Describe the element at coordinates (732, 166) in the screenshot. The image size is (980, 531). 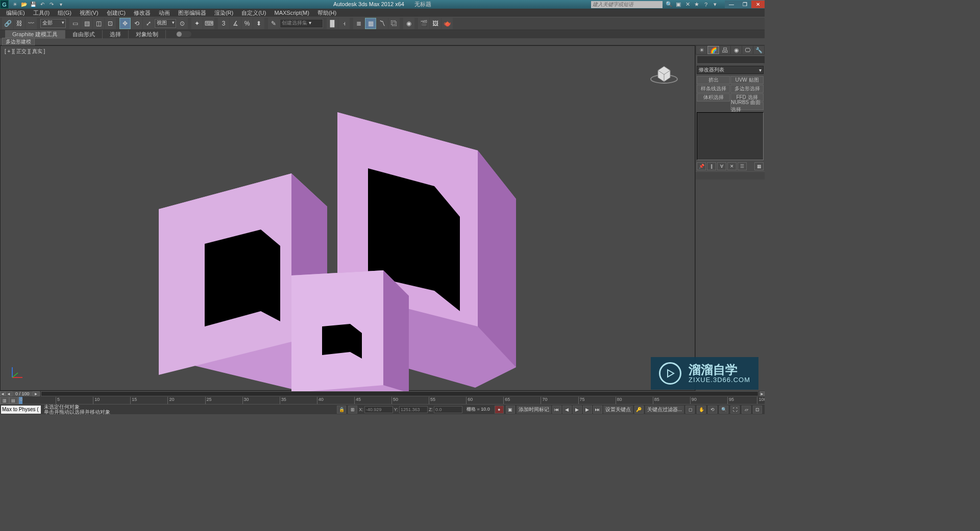
I see `stack-remove-icon: ✕` at that location.